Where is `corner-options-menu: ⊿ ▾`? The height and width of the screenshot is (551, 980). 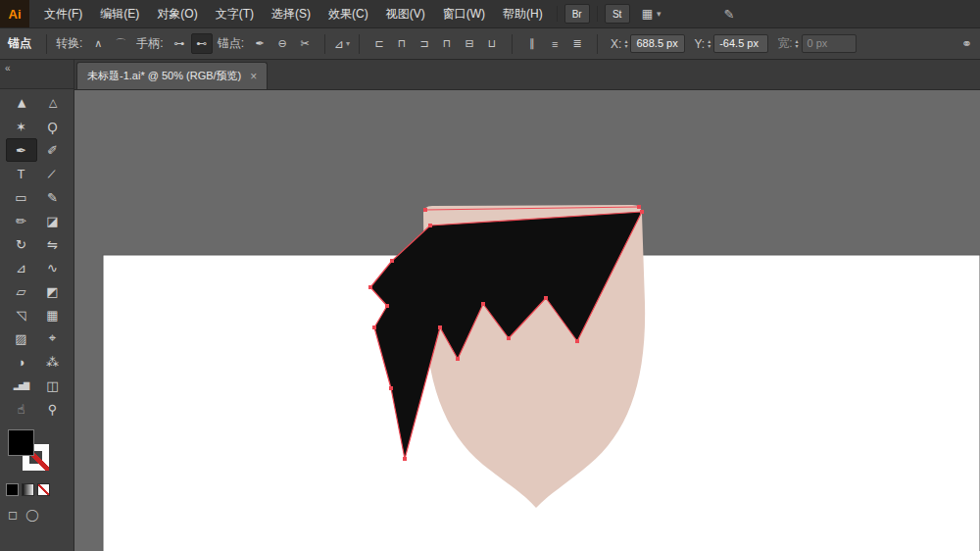 corner-options-menu: ⊿ ▾ is located at coordinates (342, 44).